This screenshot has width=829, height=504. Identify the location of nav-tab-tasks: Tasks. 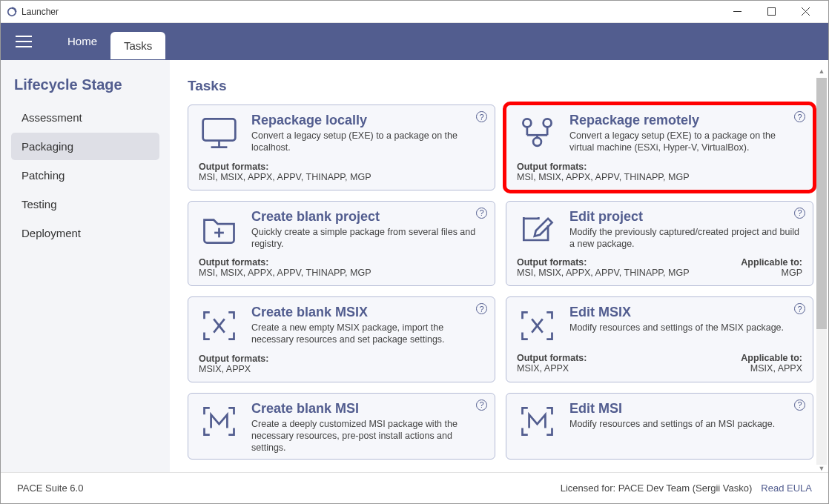
(138, 46).